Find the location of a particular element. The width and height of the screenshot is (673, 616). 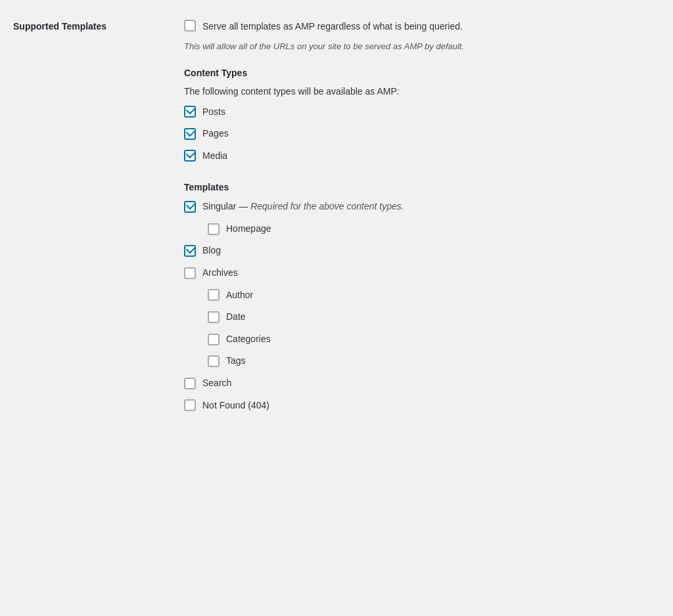

categories-checkbox is located at coordinates (214, 340).